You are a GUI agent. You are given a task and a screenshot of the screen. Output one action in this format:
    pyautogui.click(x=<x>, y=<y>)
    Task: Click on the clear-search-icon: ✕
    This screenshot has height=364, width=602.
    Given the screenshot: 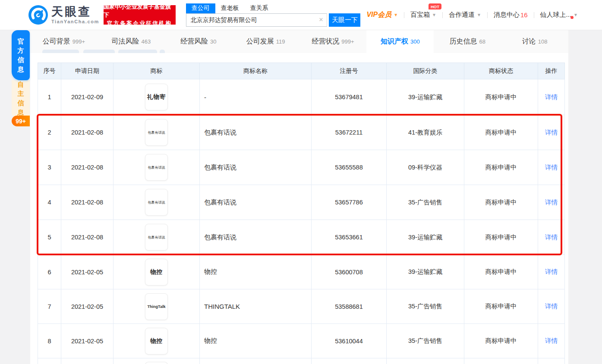 What is the action you would take?
    pyautogui.click(x=321, y=20)
    